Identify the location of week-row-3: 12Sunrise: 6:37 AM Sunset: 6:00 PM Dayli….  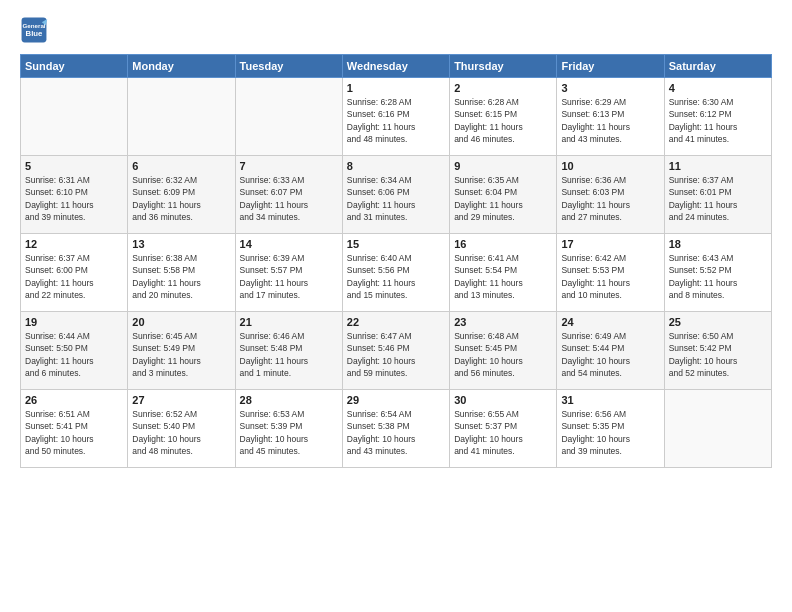
(396, 273).